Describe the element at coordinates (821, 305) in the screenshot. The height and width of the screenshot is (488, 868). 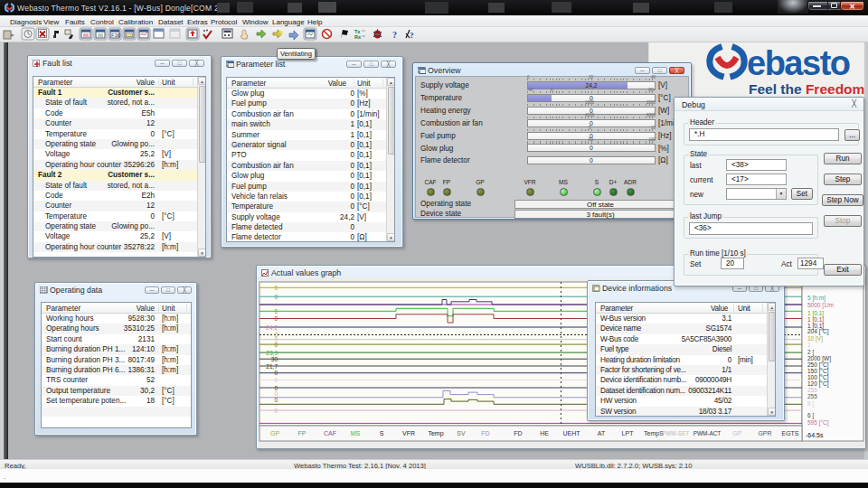
I see `svg-text: 5000 [1/m` at that location.